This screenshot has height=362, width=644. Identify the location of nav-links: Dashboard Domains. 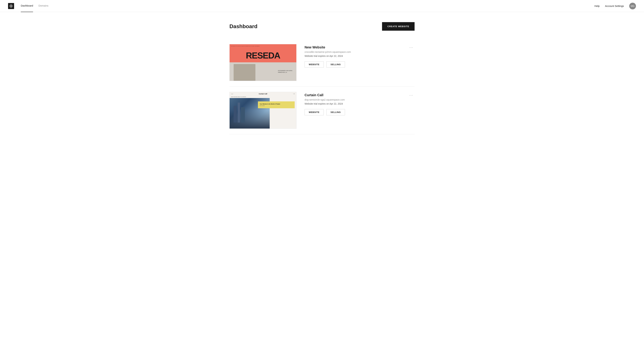
(308, 6).